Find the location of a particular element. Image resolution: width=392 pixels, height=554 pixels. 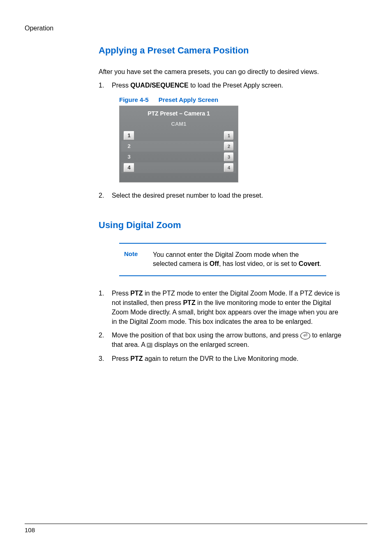

text-fragment: displays on the enlarged screen. is located at coordinates (201, 344).